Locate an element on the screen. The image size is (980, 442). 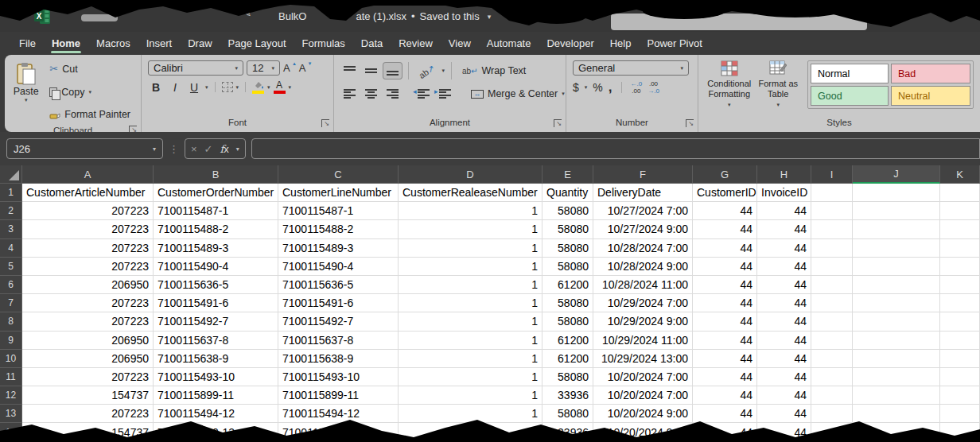
cell-B6: 7100115636-5 is located at coordinates (216, 285).